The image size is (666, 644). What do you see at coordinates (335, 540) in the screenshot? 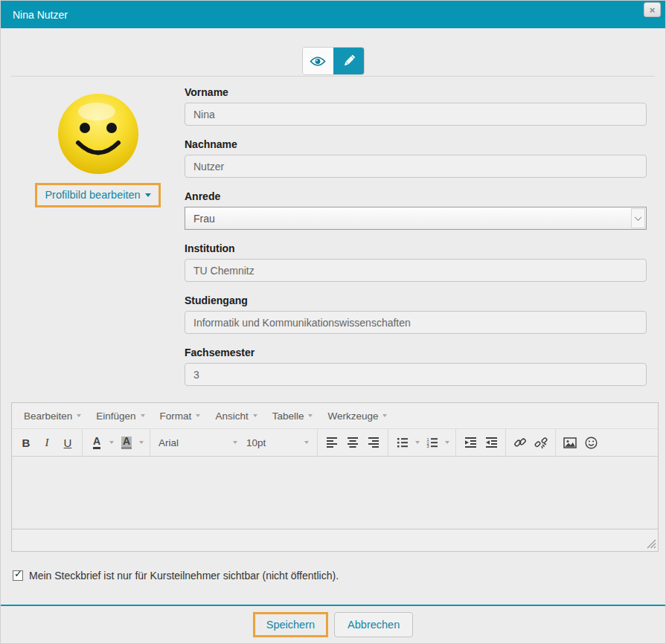
I see `editor-statusbar` at bounding box center [335, 540].